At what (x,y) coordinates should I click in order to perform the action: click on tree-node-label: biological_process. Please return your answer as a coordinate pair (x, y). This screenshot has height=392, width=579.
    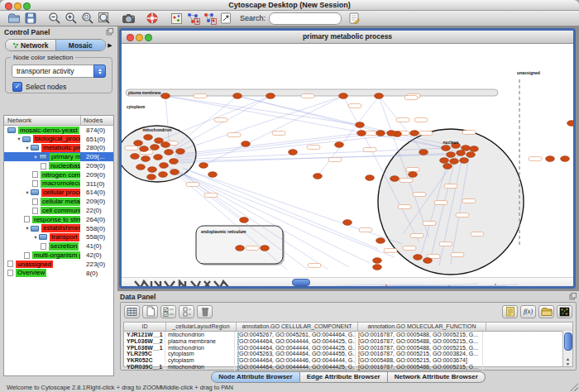
    Looking at the image, I should click on (56, 139).